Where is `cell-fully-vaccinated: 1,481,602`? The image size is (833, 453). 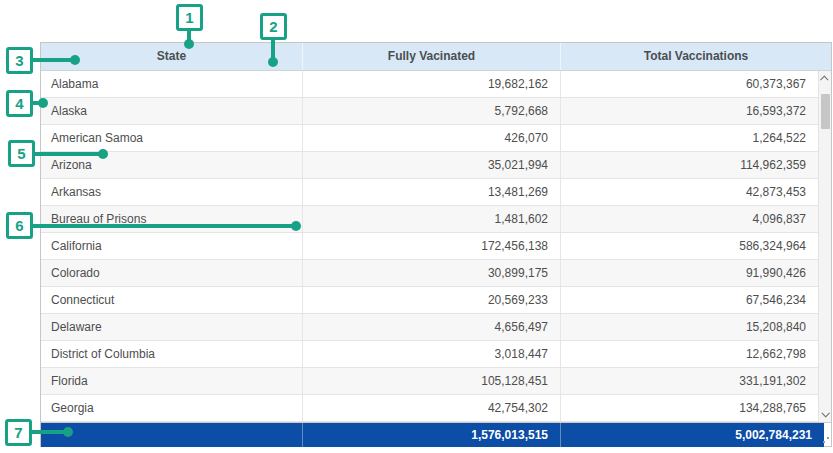 cell-fully-vaccinated: 1,481,602 is located at coordinates (432, 219).